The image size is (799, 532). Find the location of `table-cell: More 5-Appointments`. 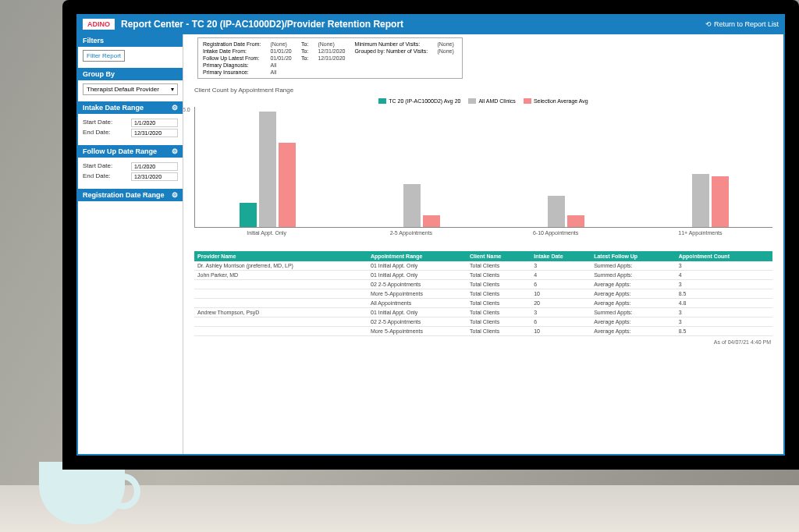

table-cell: More 5-Appointments is located at coordinates (417, 332).